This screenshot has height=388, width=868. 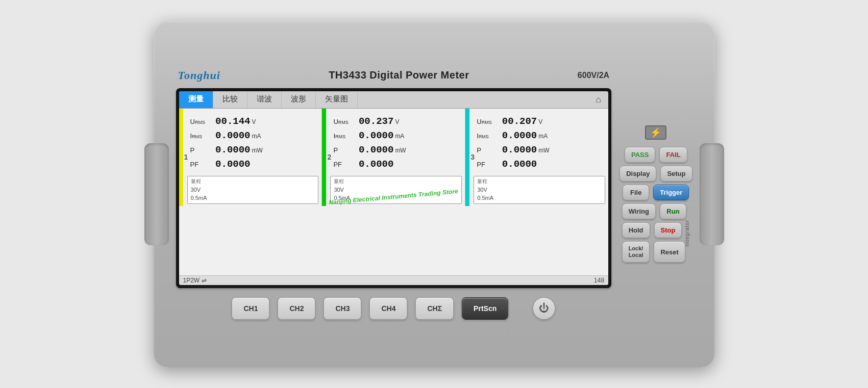 I want to click on ch1-urms-row: URMS 00.144 V, so click(x=255, y=121).